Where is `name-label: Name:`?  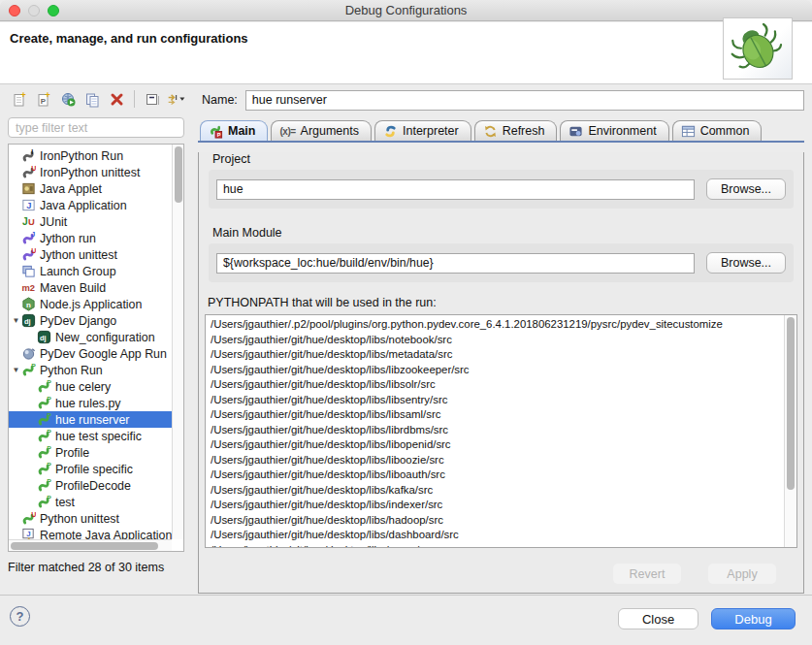 name-label: Name: is located at coordinates (217, 100).